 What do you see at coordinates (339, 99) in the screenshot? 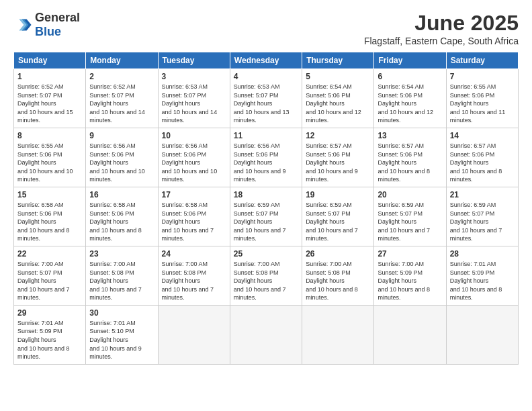
I see `calendar-cell: 5 Sunrise: 6:54 AM Sunset: 5:06 PM Dayli…` at bounding box center [339, 99].